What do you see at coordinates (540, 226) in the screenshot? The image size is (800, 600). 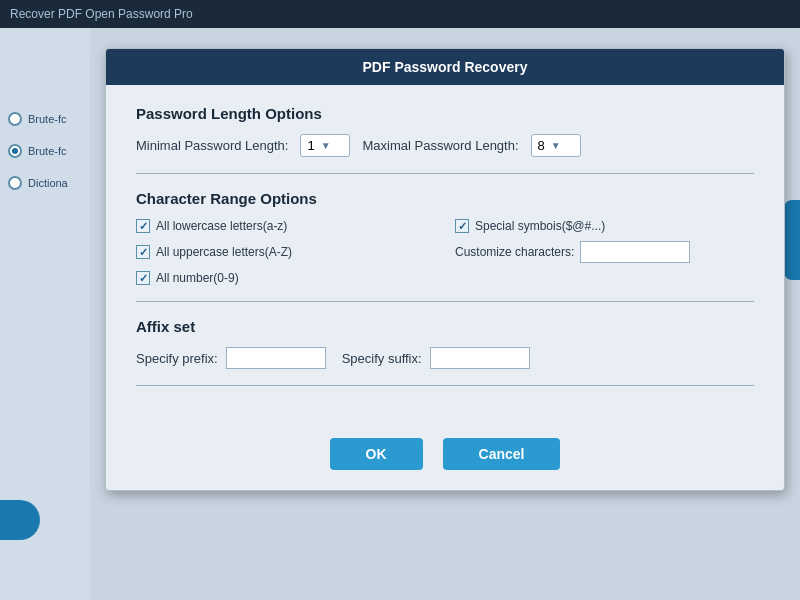 I see `checkbox-label-special: Special symbois($@#...)` at bounding box center [540, 226].